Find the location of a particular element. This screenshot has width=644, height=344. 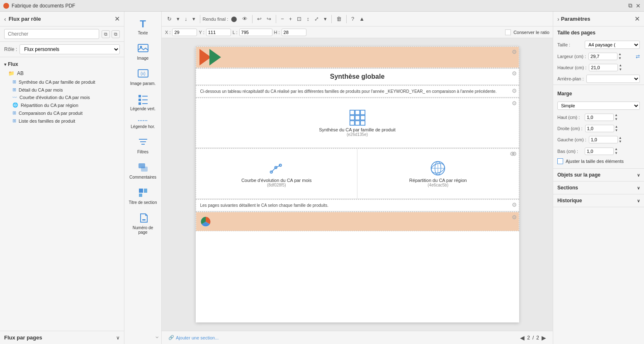

tool-texte: T Texte is located at coordinates (143, 27).